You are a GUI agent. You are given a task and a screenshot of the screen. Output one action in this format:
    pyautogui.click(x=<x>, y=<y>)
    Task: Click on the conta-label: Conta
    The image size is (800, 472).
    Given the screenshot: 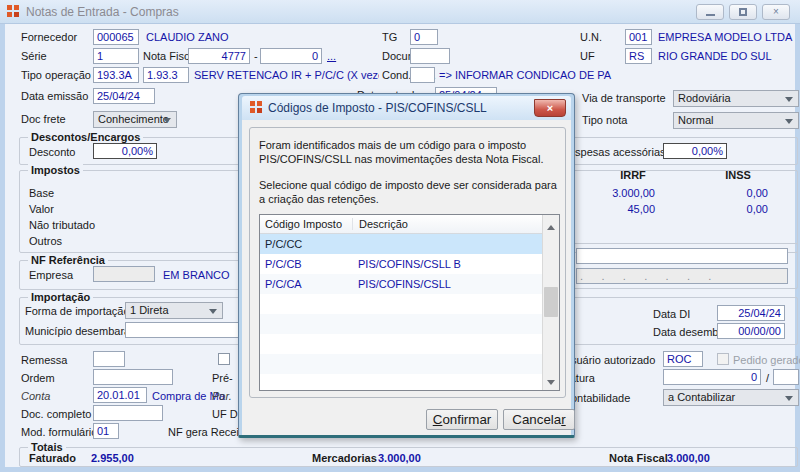 What is the action you would take?
    pyautogui.click(x=36, y=396)
    